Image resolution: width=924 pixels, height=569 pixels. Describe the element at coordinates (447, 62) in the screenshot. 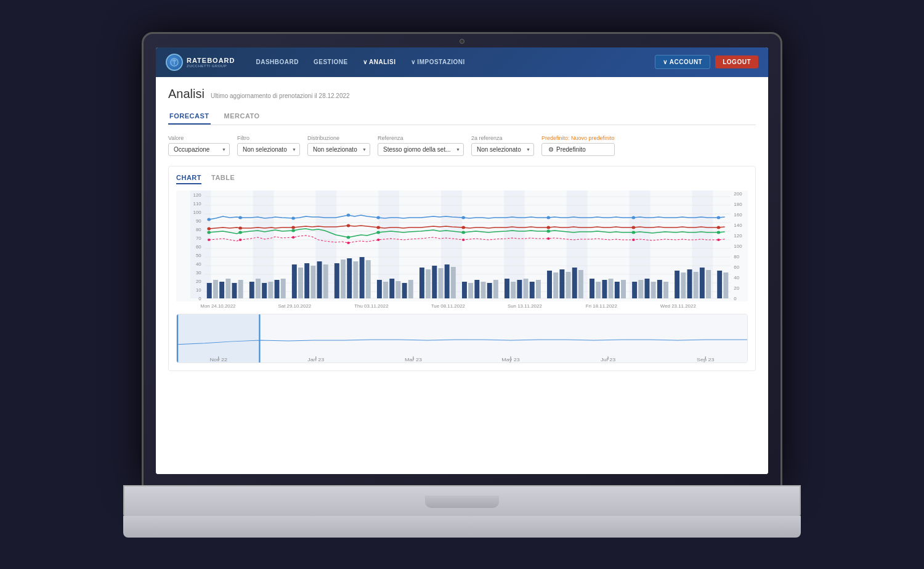

I see `nav-items: DASHBOARD GESTIONE ∨ ANALISI ∨ IMPOSTAZI…` at that location.